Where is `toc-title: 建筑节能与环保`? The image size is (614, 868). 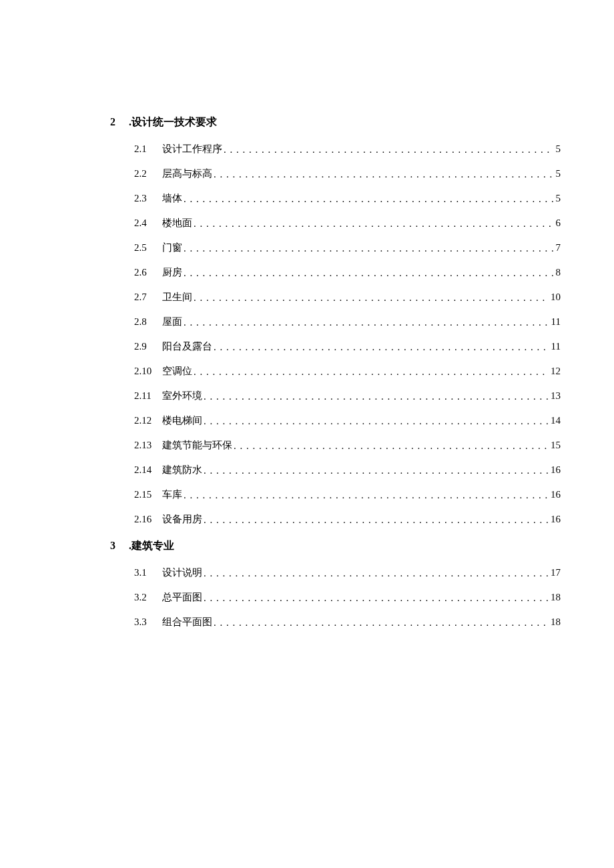
toc-title: 建筑节能与环保 is located at coordinates (198, 446).